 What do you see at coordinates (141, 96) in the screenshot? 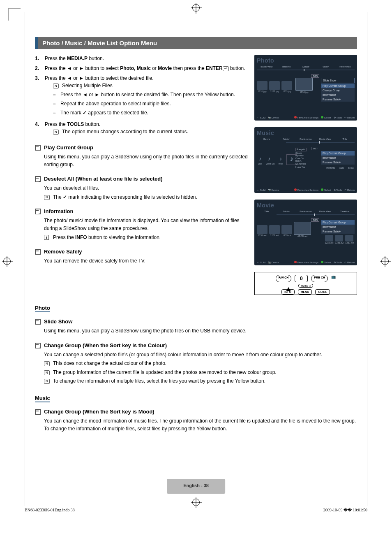
I see `procedure-list: 1. Press the MEDIA.P button. 2. Press th…` at bounding box center [141, 96].